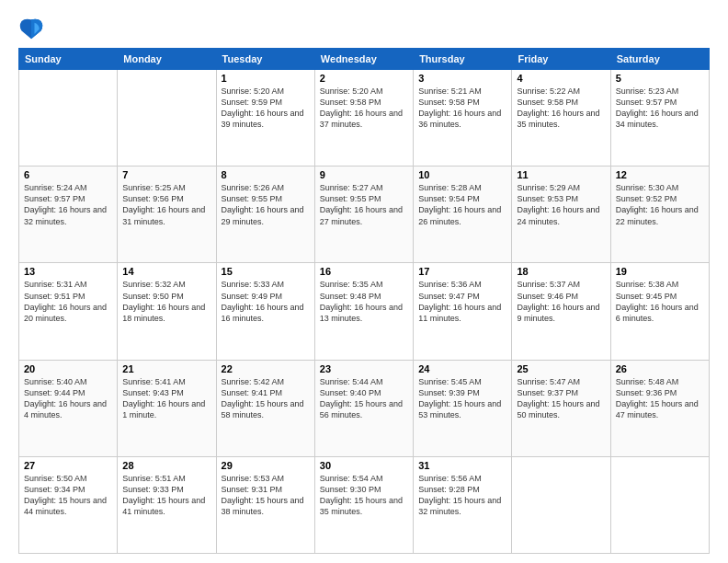  Describe the element at coordinates (561, 59) in the screenshot. I see `calendar-header-friday: Friday` at that location.